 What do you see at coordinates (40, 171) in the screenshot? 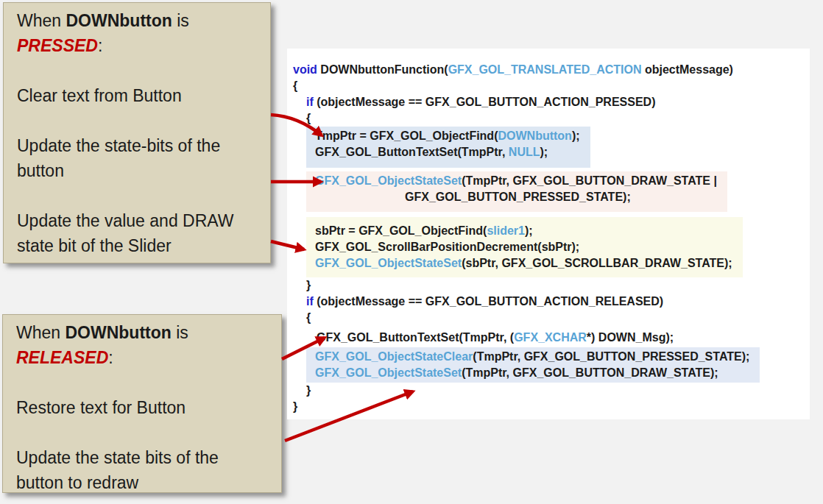
I see `annotation-text: button` at bounding box center [40, 171].